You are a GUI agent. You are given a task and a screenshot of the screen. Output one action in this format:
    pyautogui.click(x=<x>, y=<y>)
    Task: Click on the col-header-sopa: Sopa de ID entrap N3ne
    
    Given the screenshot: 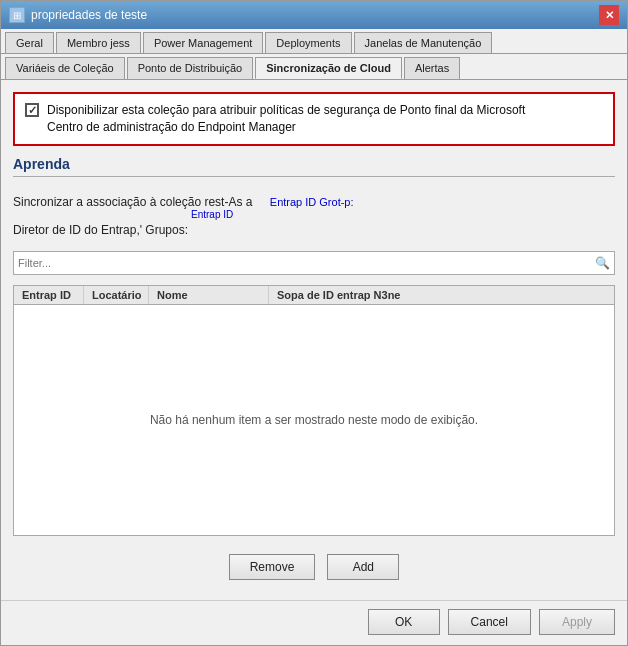 What is the action you would take?
    pyautogui.click(x=442, y=295)
    